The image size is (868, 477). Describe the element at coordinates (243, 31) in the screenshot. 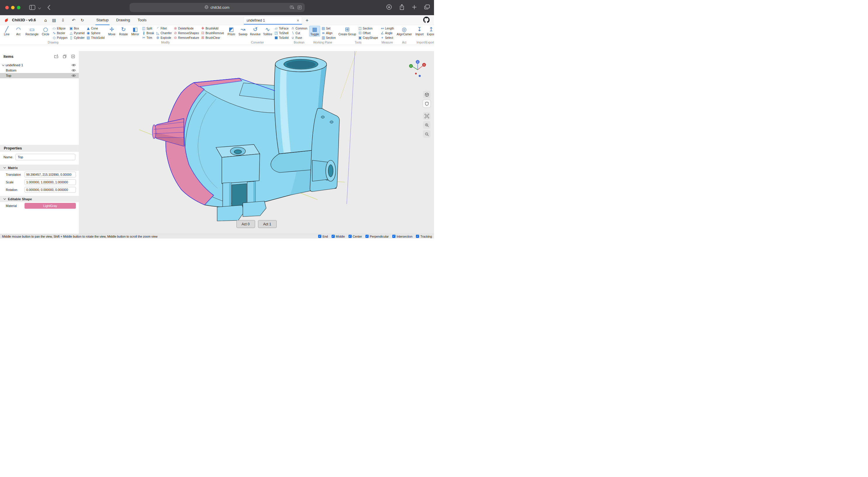

I see `ribbon-button-sweep: ↝Sweep` at that location.